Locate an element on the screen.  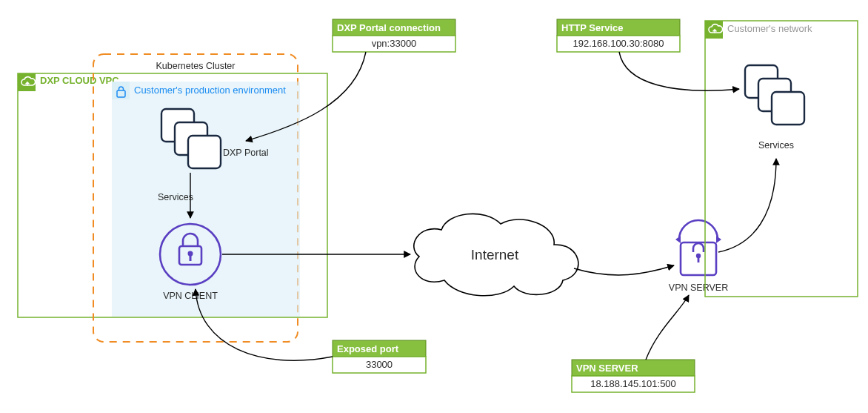
internet-cloud-icon: Internet is located at coordinates (496, 254).